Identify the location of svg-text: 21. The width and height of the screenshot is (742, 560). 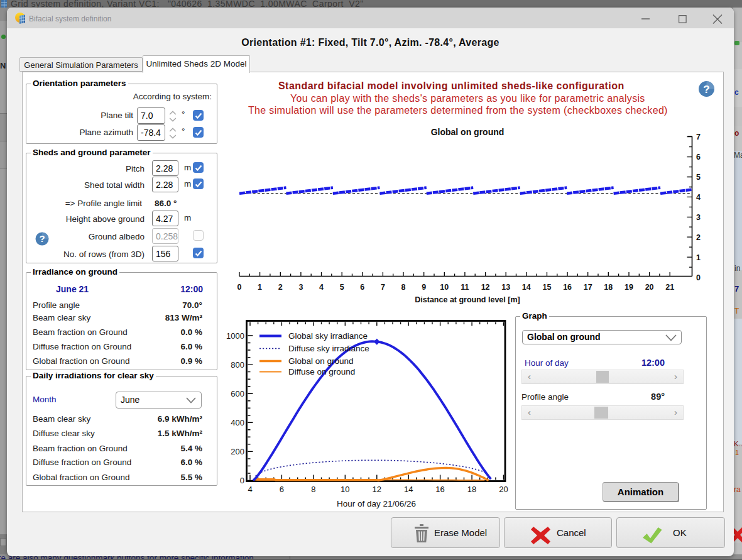
(670, 287).